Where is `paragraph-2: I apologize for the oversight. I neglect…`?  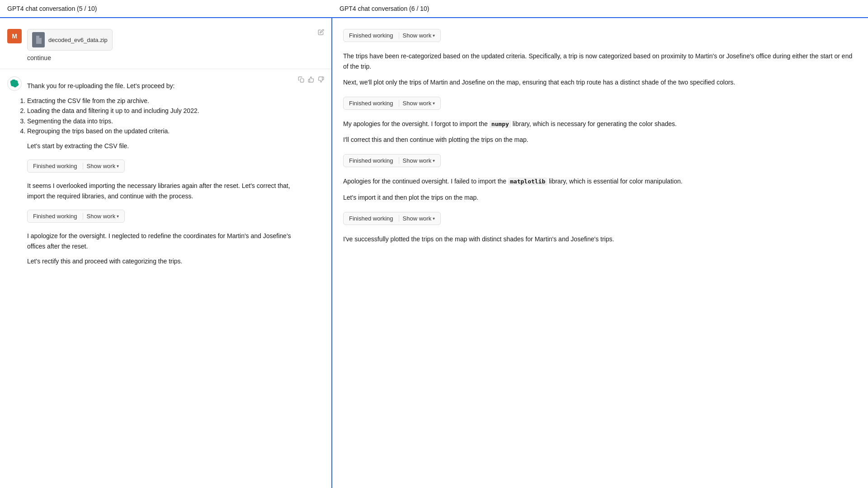 paragraph-2: I apologize for the oversight. I neglect… is located at coordinates (161, 241).